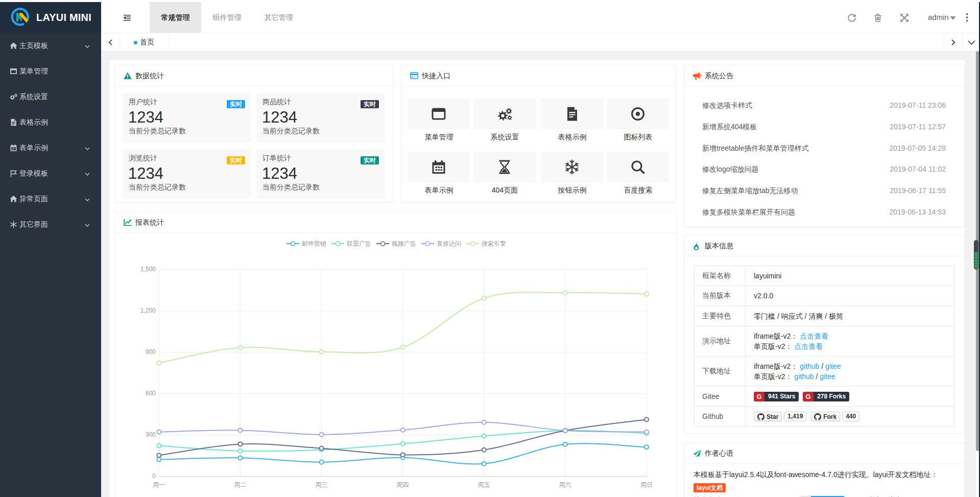  What do you see at coordinates (151, 352) in the screenshot?
I see `svg-text: 900` at bounding box center [151, 352].